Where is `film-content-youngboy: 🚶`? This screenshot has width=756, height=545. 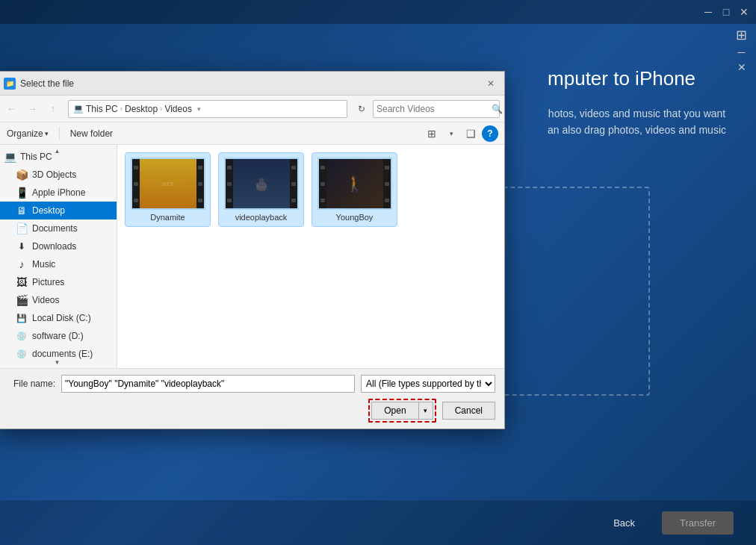 film-content-youngboy: 🚶 is located at coordinates (355, 184).